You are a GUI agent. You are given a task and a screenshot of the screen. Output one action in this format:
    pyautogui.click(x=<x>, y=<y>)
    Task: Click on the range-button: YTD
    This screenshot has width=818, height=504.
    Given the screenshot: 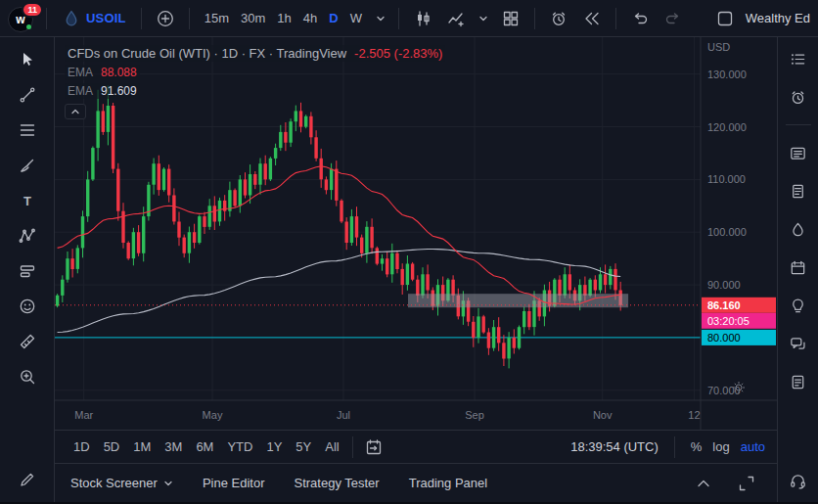 What is the action you would take?
    pyautogui.click(x=240, y=446)
    